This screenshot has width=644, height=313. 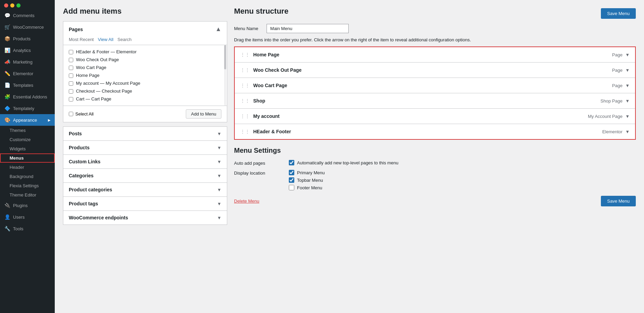 What do you see at coordinates (145, 134) in the screenshot?
I see `accordion-posts-header: Posts ▼` at bounding box center [145, 134].